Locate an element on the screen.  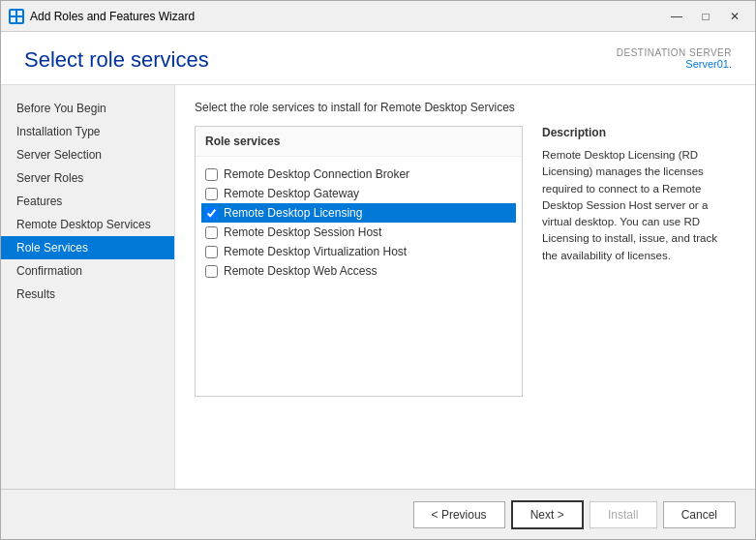
sidebar-item-confirmation: Confirmation is located at coordinates (87, 271).